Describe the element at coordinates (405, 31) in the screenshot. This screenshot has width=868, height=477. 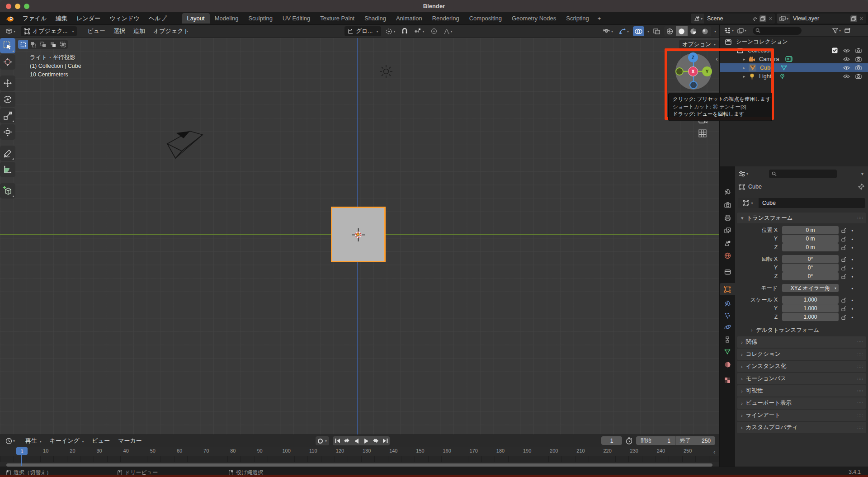
I see `snap-toggle-button` at that location.